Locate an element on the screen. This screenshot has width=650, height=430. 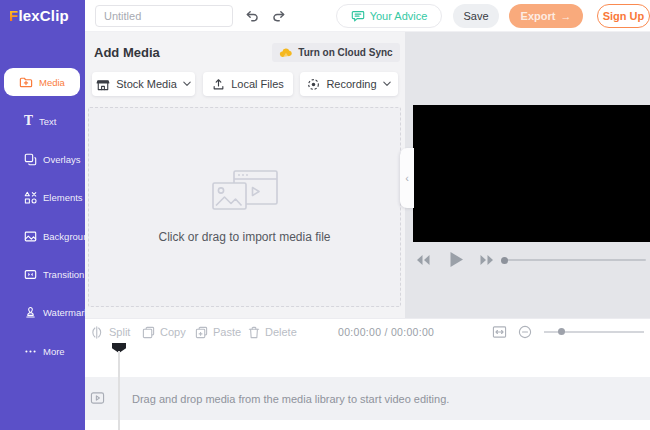
sidebar-item-label: Text is located at coordinates (48, 122).